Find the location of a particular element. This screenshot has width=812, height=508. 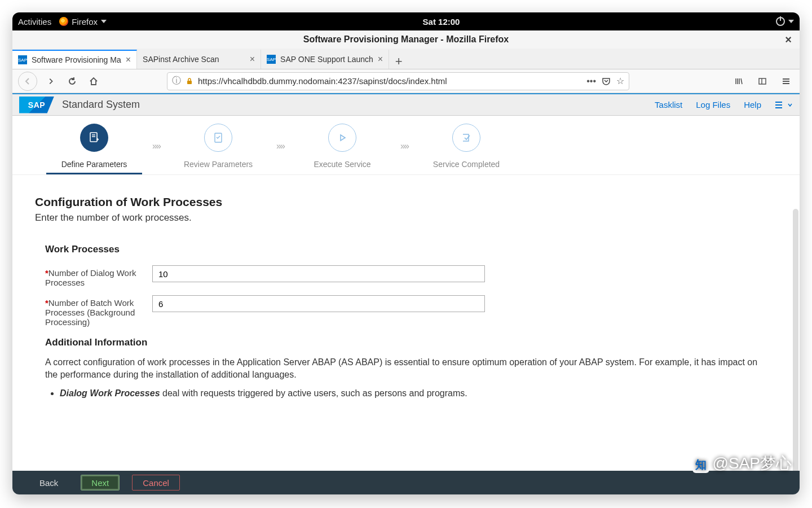

window-close-button: × is located at coordinates (788, 40).